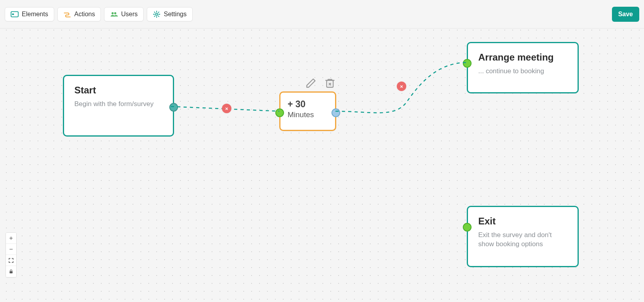 The height and width of the screenshot is (302, 644). I want to click on node-exit: Exit Exit the survey and don't show book…, so click(523, 237).